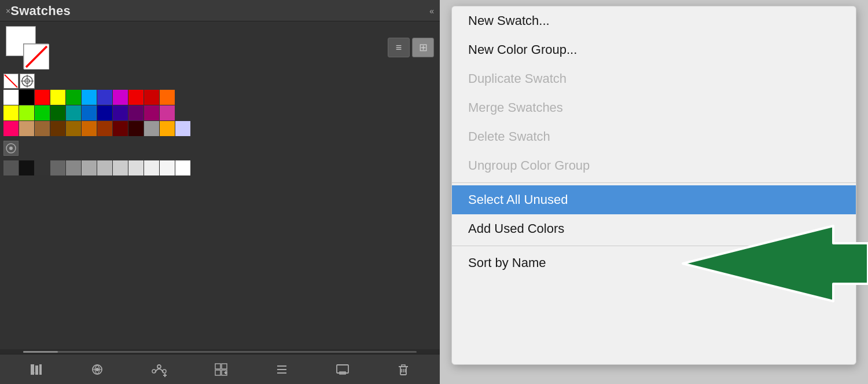 Image resolution: width=868 pixels, height=384 pixels. I want to click on menu-separator, so click(654, 183).